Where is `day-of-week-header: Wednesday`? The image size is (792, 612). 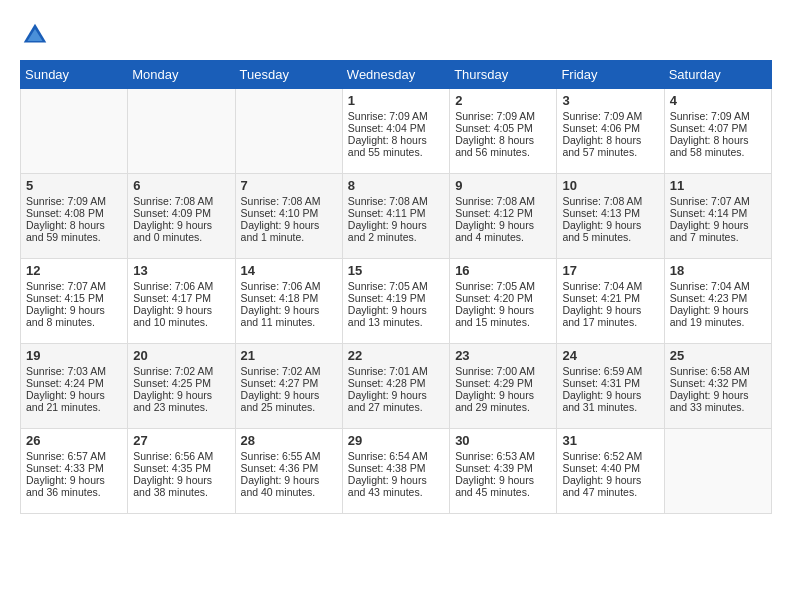
day-of-week-header: Wednesday is located at coordinates (396, 75).